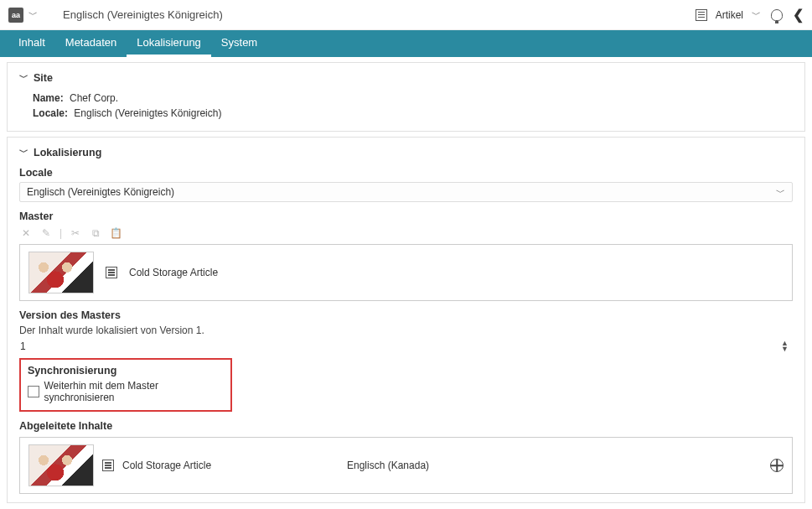  I want to click on derived-article-title: Cold Storage Article, so click(167, 465).